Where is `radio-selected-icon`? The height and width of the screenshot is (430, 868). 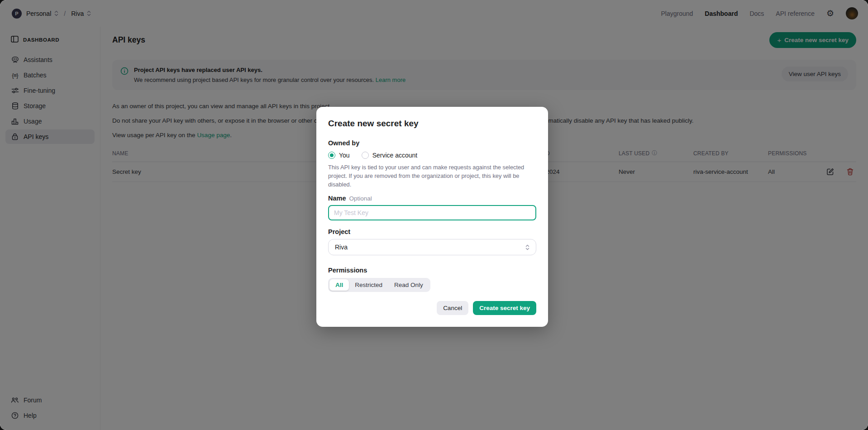
radio-selected-icon is located at coordinates (332, 155).